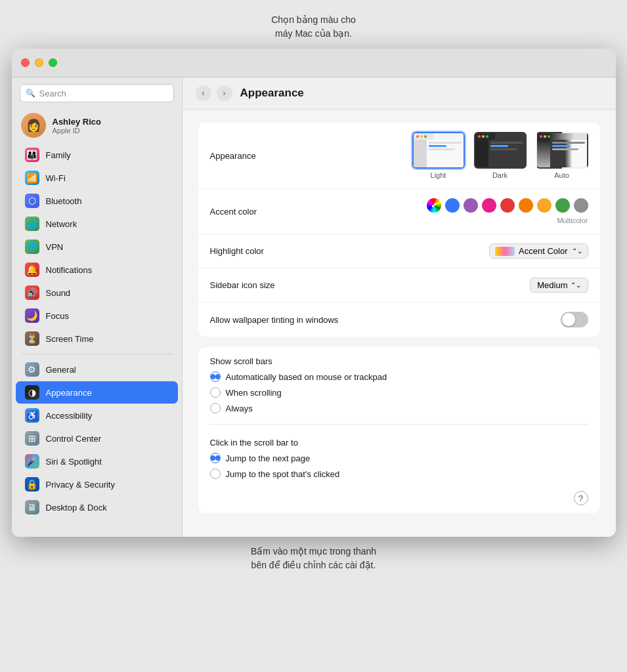 The image size is (627, 672). What do you see at coordinates (508, 211) in the screenshot?
I see `accent-colors: Multicolor` at bounding box center [508, 211].